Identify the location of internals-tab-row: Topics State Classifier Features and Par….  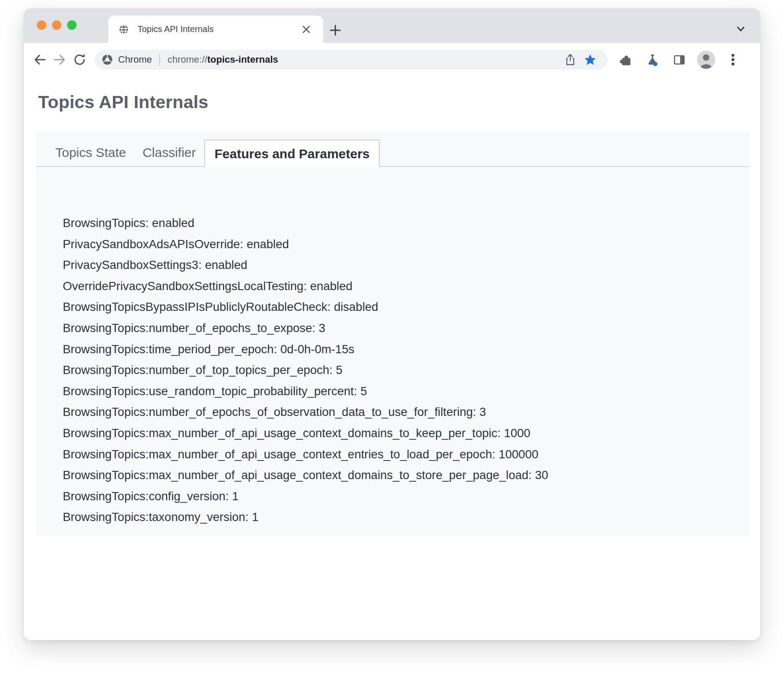
(393, 149).